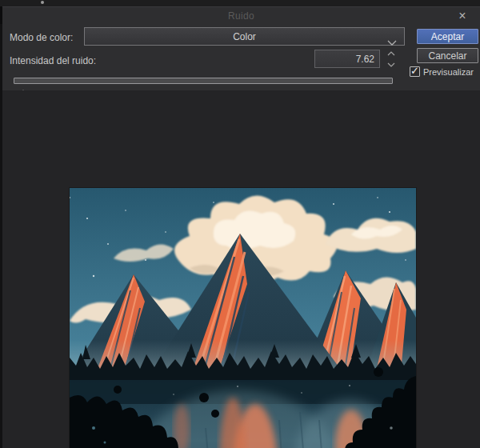  Describe the element at coordinates (442, 72) in the screenshot. I see `preview-checkbox-row: ✓ Previsualizar` at that location.